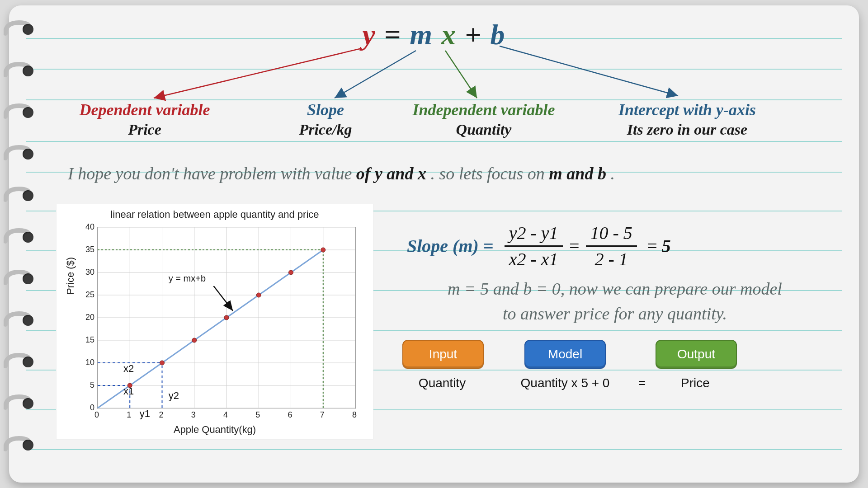  Describe the element at coordinates (565, 383) in the screenshot. I see `pill-model-sub: Quantity x 5 + 0` at that location.